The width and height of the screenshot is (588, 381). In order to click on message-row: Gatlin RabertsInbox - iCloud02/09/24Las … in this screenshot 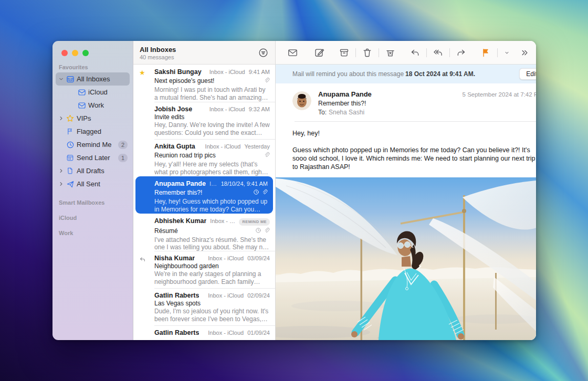, I will do `click(204, 306)`.